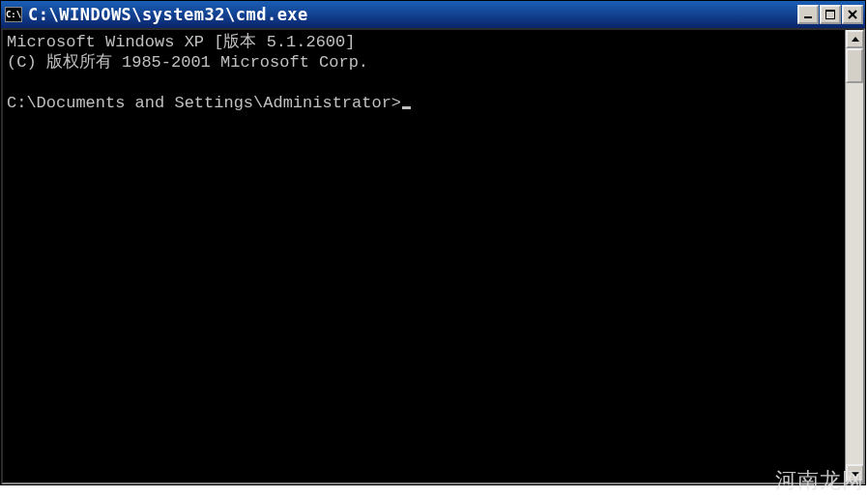 The image size is (868, 497). Describe the element at coordinates (204, 102) in the screenshot. I see `console-prompt: C:\Documents and Settings\Administrator>` at that location.